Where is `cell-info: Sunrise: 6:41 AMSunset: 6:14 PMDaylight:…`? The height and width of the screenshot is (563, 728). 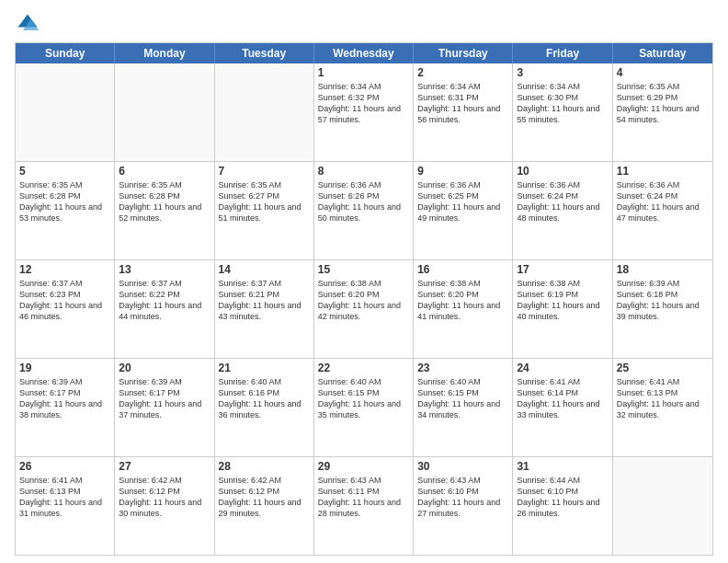 cell-info: Sunrise: 6:41 AMSunset: 6:14 PMDaylight:… is located at coordinates (563, 399).